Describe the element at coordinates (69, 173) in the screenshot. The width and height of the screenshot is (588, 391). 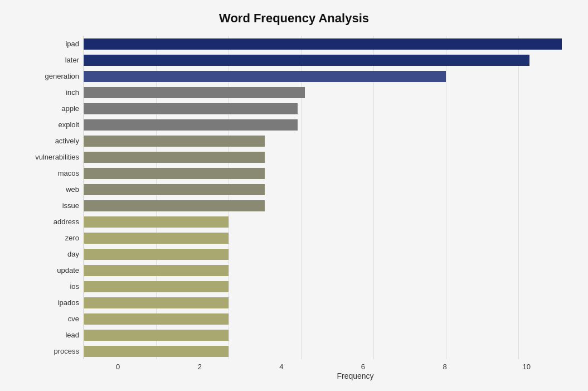
I see `y-label: macos` at that location.